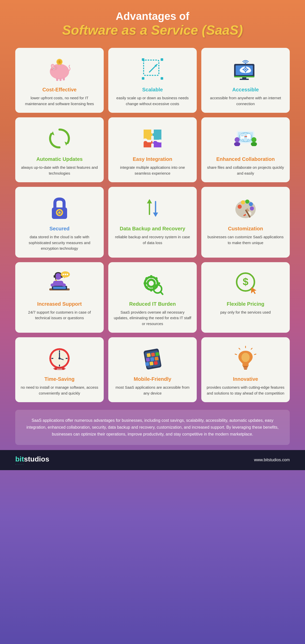  What do you see at coordinates (59, 229) in the screenshot?
I see `card-title-secured: Secured` at bounding box center [59, 229].